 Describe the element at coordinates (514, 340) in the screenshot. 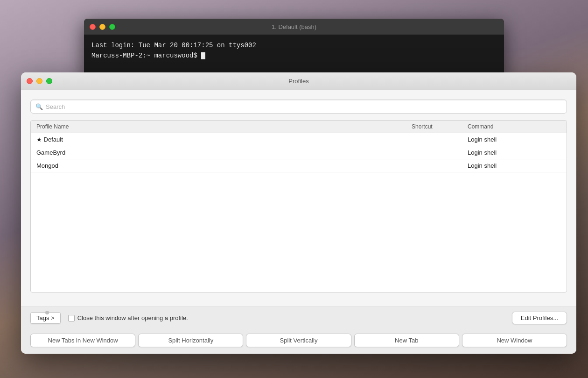

I see `new-window-button: New Window` at that location.